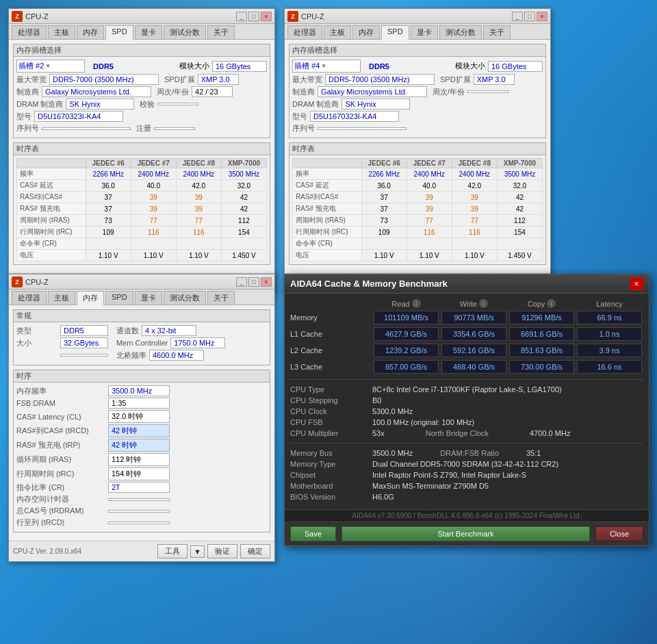  What do you see at coordinates (467, 486) in the screenshot?
I see `aida64-mobo-row: Motherboard MaxSun MS-Terminator Z790M D…` at bounding box center [467, 486].